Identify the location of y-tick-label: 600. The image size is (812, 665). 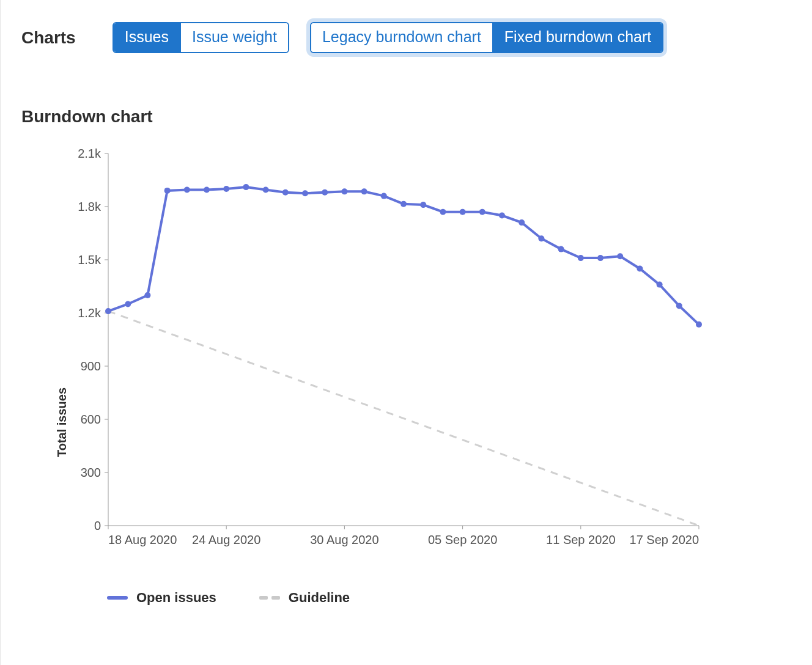
(90, 419).